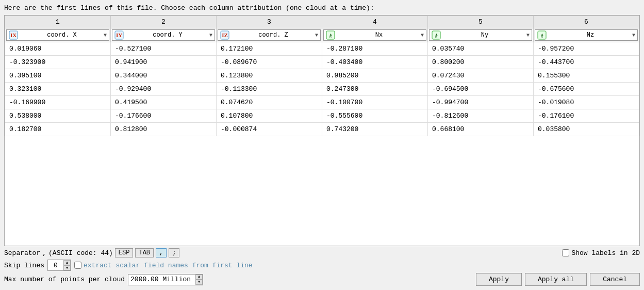  Describe the element at coordinates (13, 35) in the screenshot. I see `svg-text: IX` at that location.